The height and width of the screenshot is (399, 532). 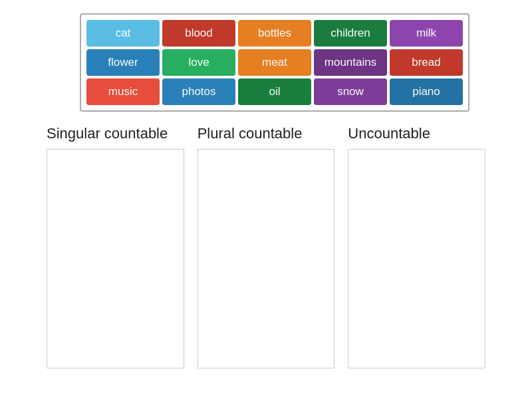 What do you see at coordinates (350, 63) in the screenshot?
I see `word-tile: mountains` at bounding box center [350, 63].